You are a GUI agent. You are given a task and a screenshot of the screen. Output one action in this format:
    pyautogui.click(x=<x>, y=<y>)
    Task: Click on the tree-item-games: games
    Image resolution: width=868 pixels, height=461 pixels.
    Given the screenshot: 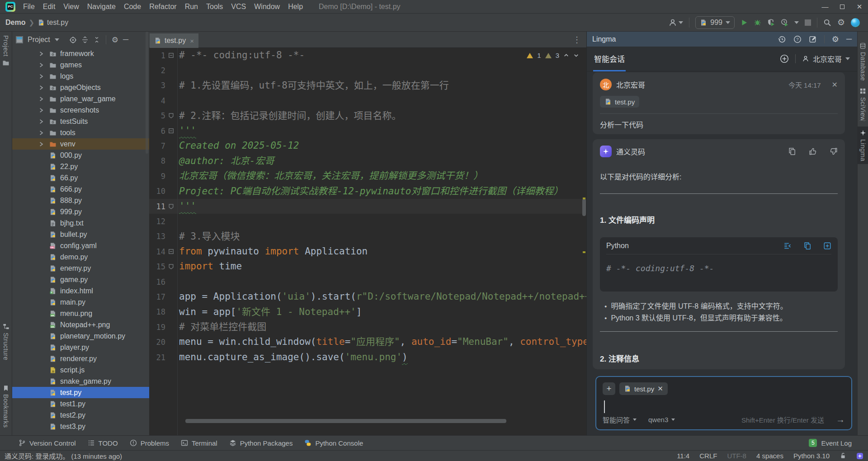 What is the action you would take?
    pyautogui.click(x=80, y=65)
    